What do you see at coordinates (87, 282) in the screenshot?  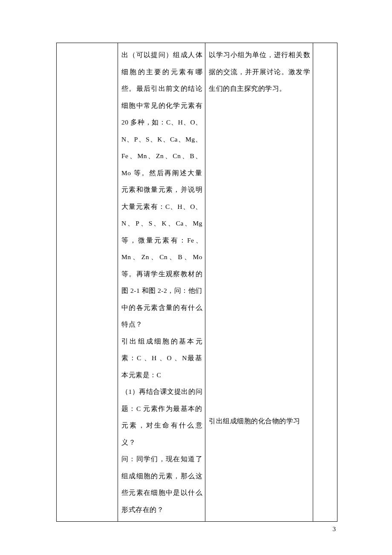 I see `cell-stage` at bounding box center [87, 282].